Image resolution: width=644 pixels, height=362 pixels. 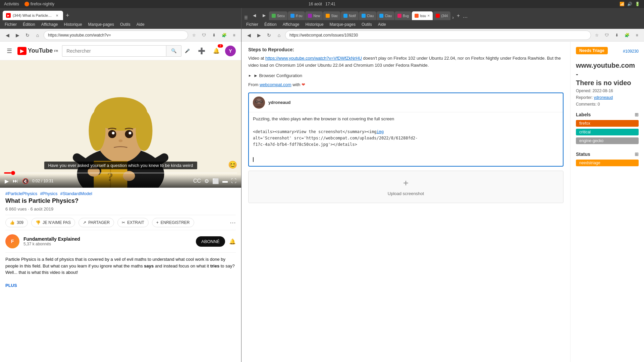 I want to click on right-tab-if-only: If ou, so click(x=297, y=16).